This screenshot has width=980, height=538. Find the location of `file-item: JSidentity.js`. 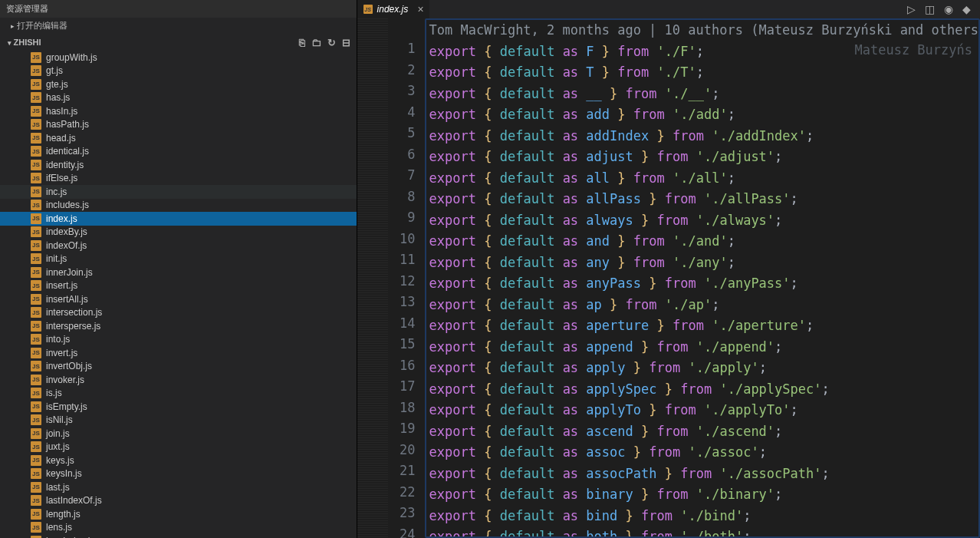

file-item: JSidentity.js is located at coordinates (178, 165).